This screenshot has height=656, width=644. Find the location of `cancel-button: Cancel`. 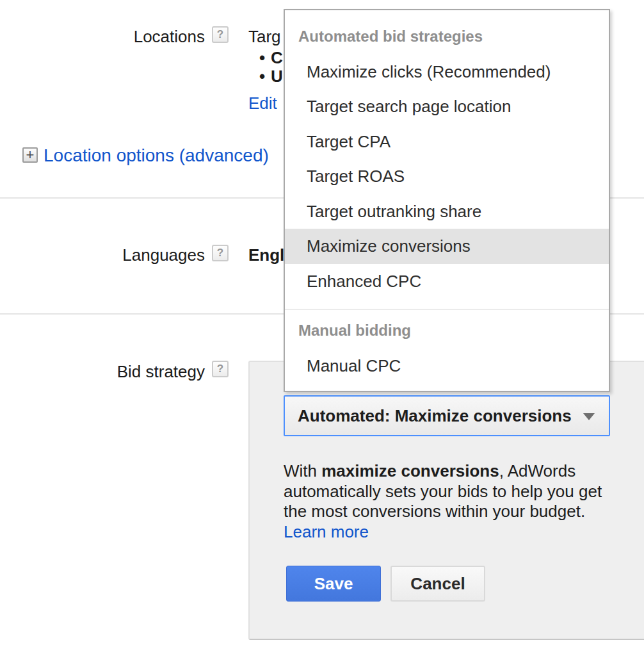

cancel-button: Cancel is located at coordinates (438, 584).